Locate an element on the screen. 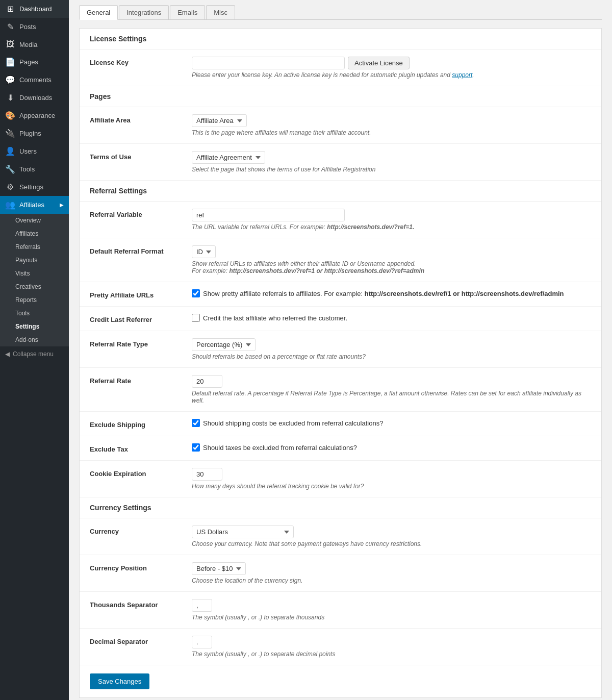 The width and height of the screenshot is (612, 700). thousands-separator-input is located at coordinates (202, 605).